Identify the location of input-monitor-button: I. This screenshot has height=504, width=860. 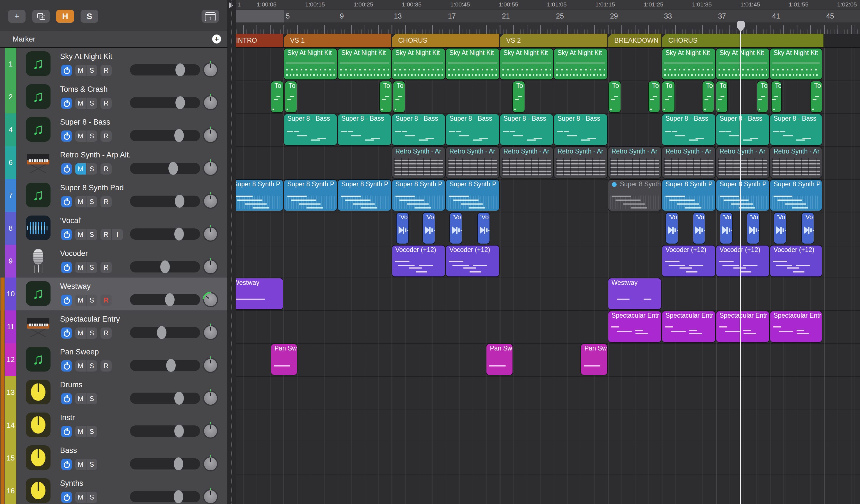
(117, 235).